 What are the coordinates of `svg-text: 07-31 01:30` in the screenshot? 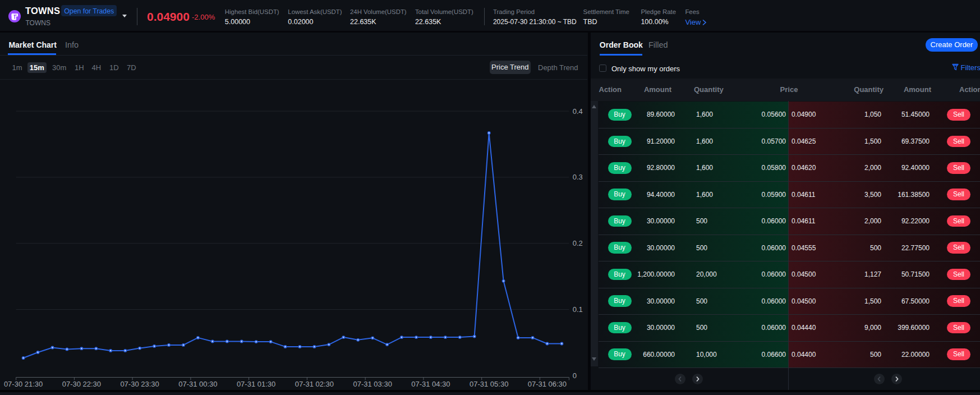 It's located at (256, 384).